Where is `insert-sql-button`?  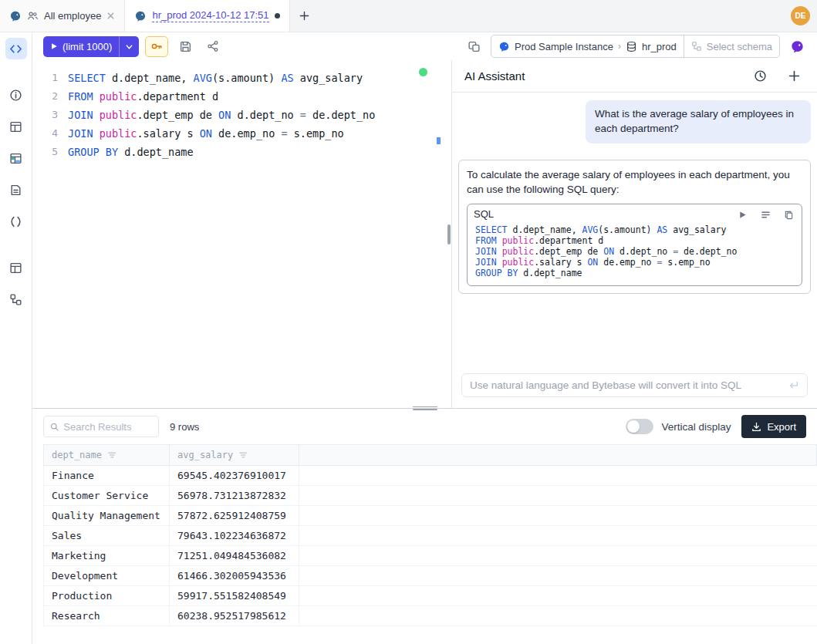 insert-sql-button is located at coordinates (765, 214).